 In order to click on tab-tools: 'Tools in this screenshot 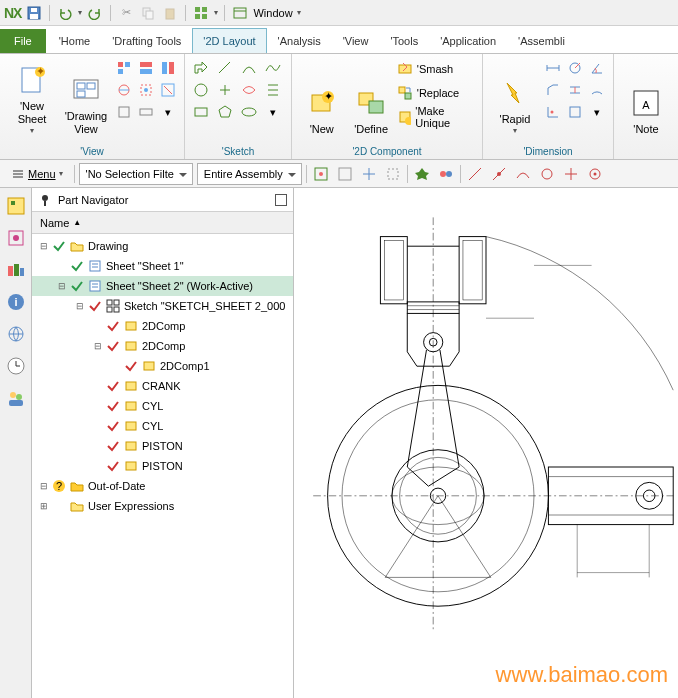, I will do `click(404, 40)`.